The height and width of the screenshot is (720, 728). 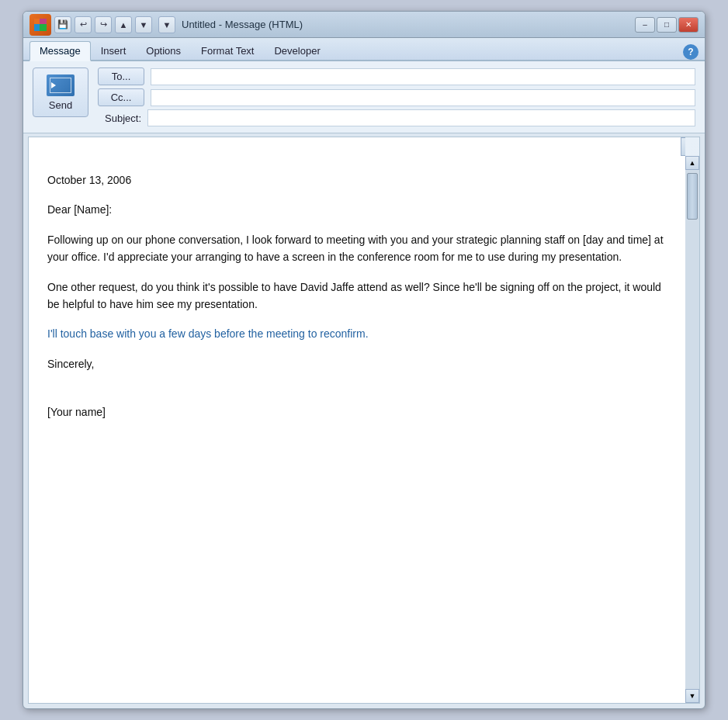 What do you see at coordinates (121, 76) in the screenshot?
I see `to-button: To...` at bounding box center [121, 76].